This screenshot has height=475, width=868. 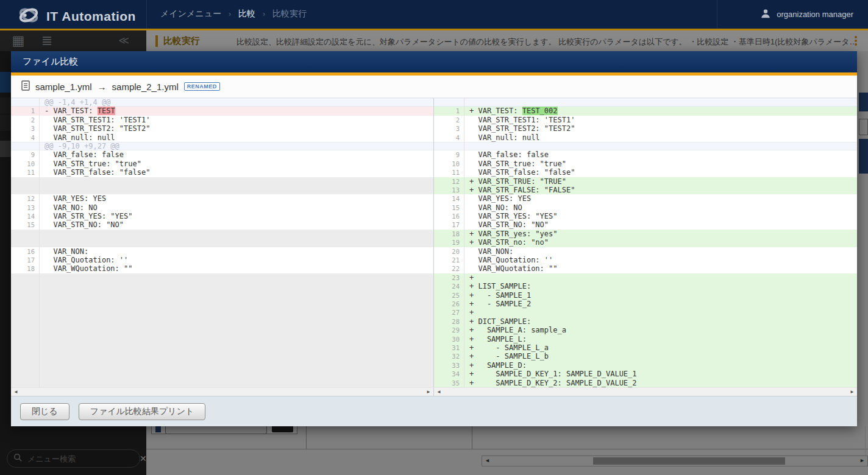 What do you see at coordinates (646, 111) in the screenshot?
I see `diff-row: 1+ VAR_TEST: TEST_002` at bounding box center [646, 111].